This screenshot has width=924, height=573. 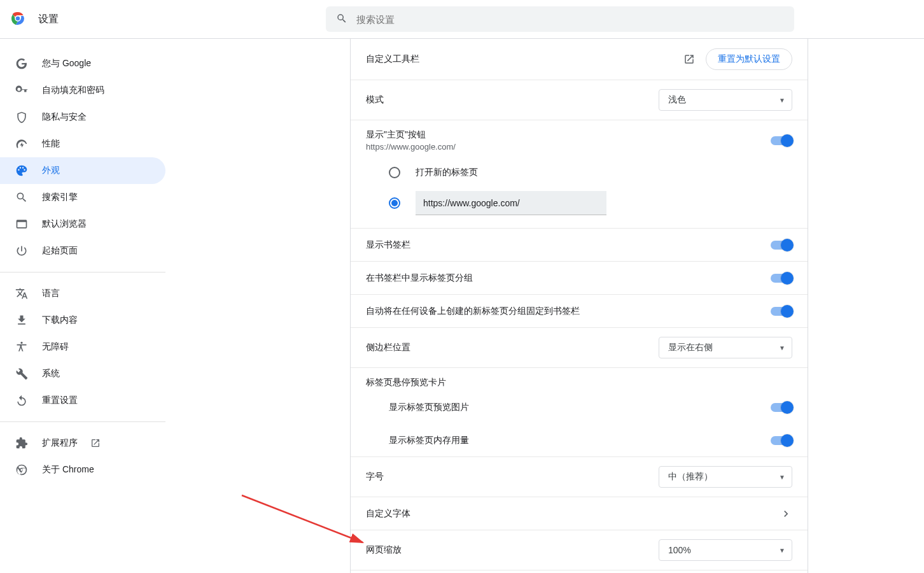 I want to click on sidebar-label: 搜索引擎, so click(x=60, y=197).